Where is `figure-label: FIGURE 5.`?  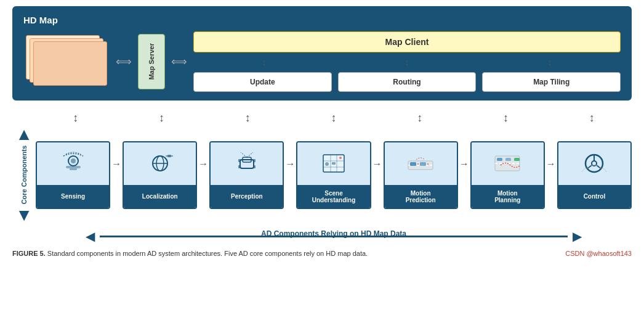 figure-label: FIGURE 5. is located at coordinates (29, 253).